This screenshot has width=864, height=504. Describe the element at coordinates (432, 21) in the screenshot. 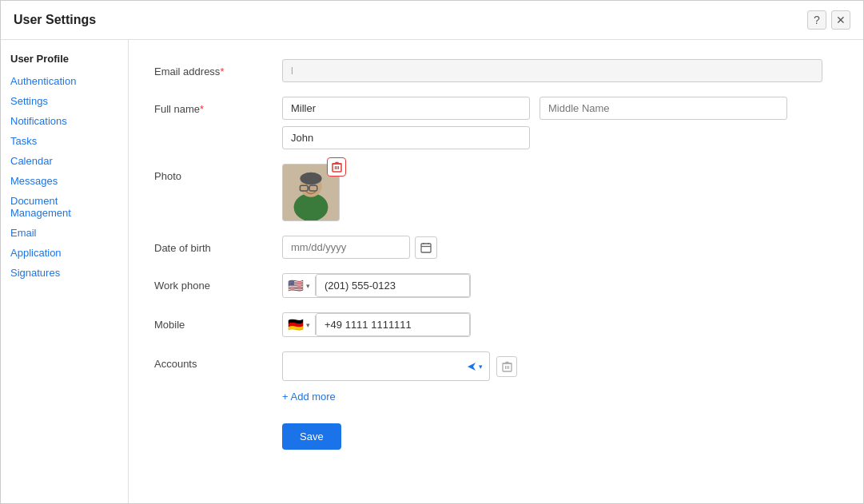

I see `titlebar: User Settings ? ✕` at that location.